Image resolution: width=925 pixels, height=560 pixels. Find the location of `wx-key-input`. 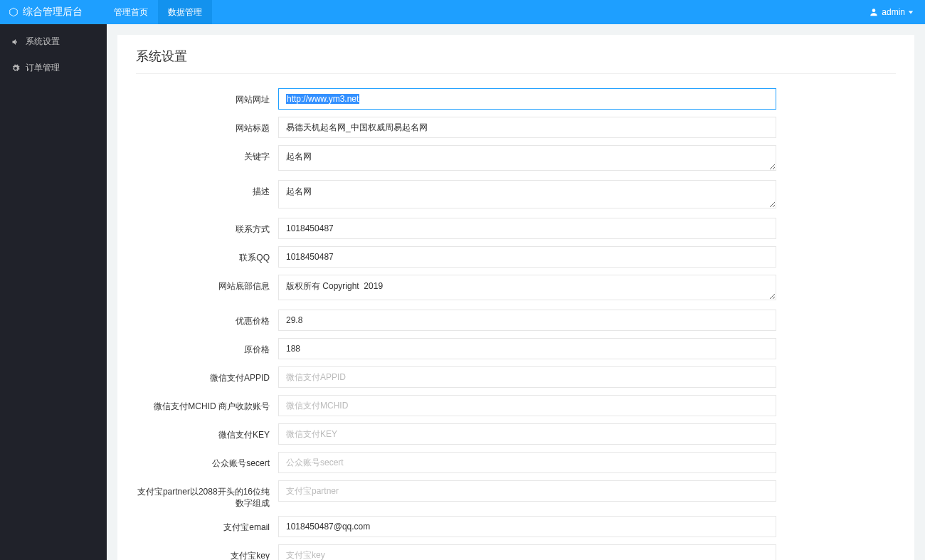

wx-key-input is located at coordinates (527, 434).